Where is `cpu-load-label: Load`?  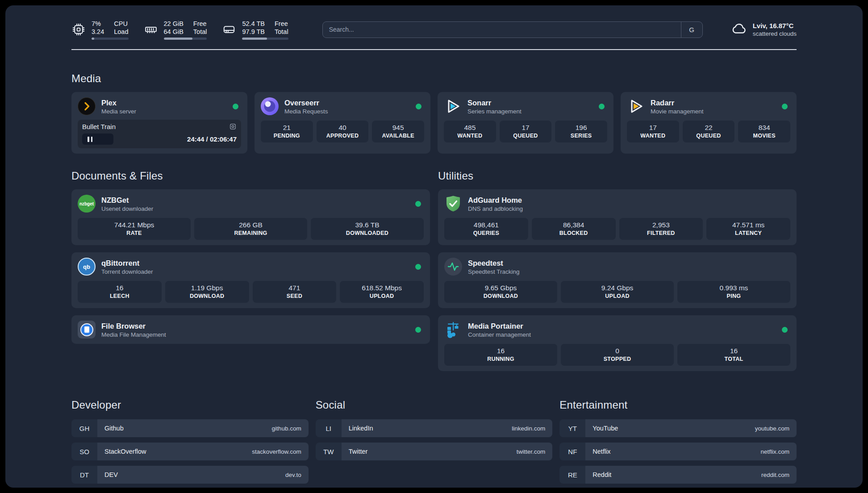 cpu-load-label: Load is located at coordinates (121, 32).